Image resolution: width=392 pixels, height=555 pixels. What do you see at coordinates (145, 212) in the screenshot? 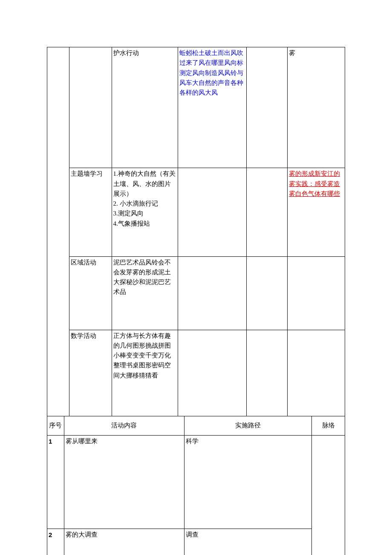
I see `text-cell: 1.神奇的大自然（有关土壤、风、水的图片展示） 2. 小水滴旅行记 3.测定风向…` at bounding box center [145, 212].